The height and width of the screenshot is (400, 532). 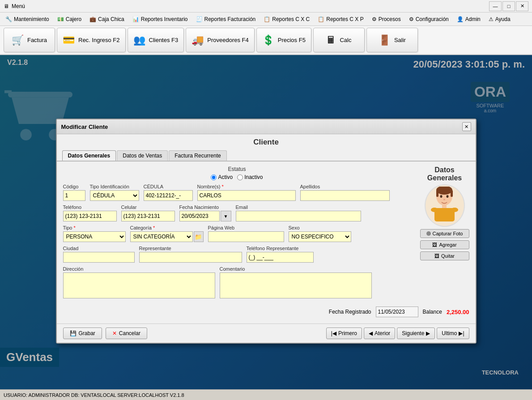 I want to click on group-pagina-web: Página Web, so click(x=246, y=234).